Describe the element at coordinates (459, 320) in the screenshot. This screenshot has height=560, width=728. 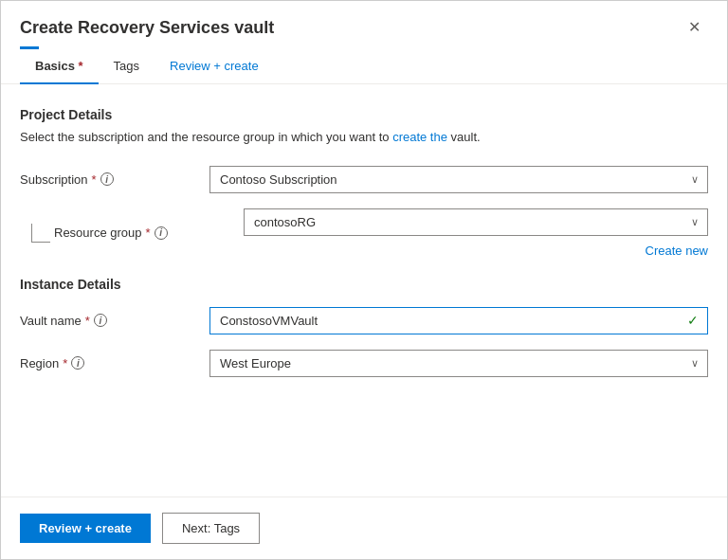
I see `vault-name-input-wrapper: ✓` at that location.